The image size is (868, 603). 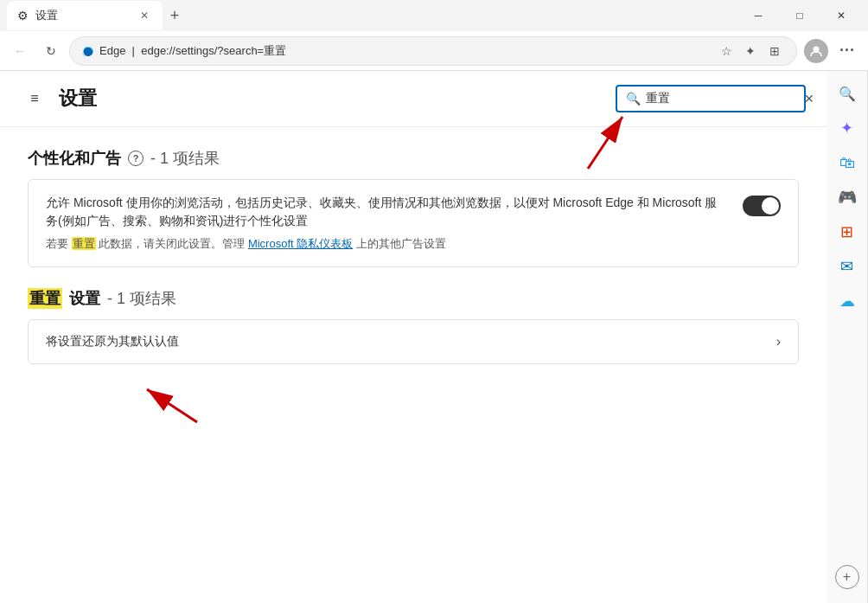 I want to click on section-reset-title: 重置 设置 - 1 项结果, so click(x=413, y=298).